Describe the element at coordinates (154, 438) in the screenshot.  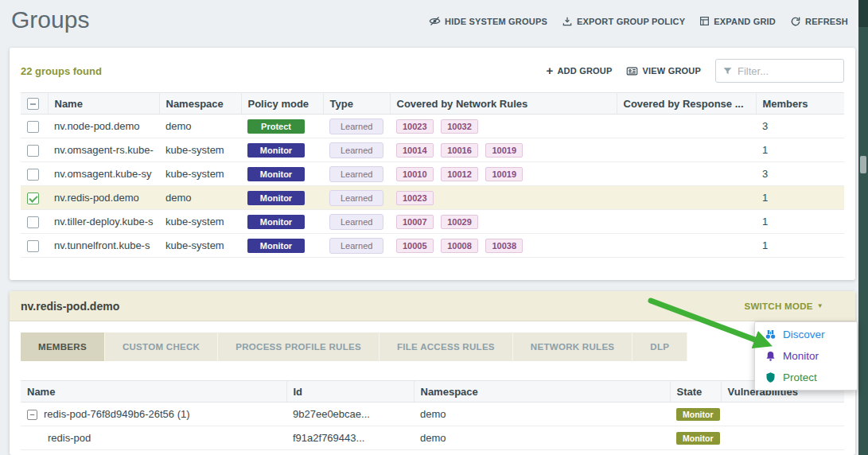
I see `member-name: redis-pod` at that location.